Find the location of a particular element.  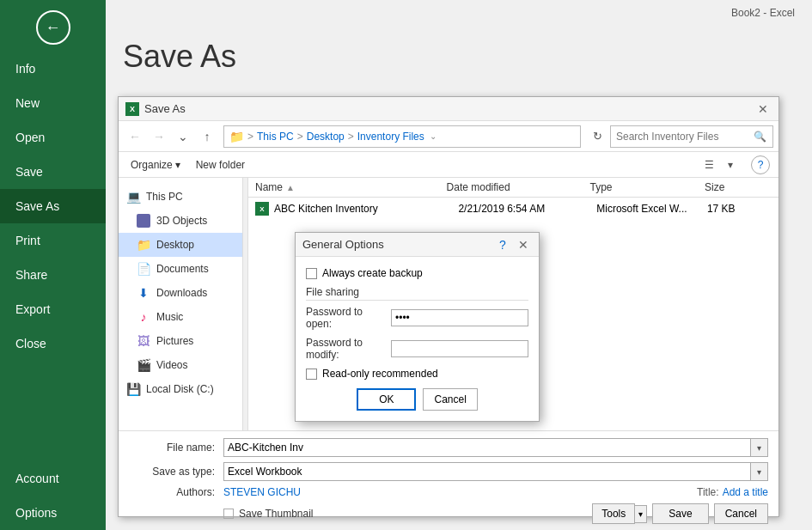

table-row: X ABC Kitchen Inventory 2/21/2019 6:54 A… is located at coordinates (514, 209).